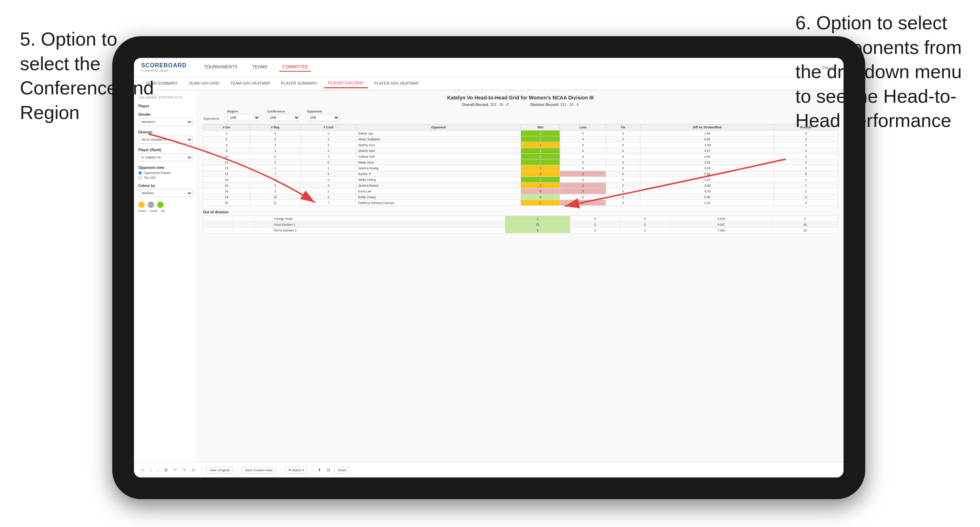 Image resolution: width=980 pixels, height=527 pixels. Describe the element at coordinates (520, 186) in the screenshot. I see `table-row: 16 3 4 Jessica Mason 1 2 0 -0.94 7` at that location.